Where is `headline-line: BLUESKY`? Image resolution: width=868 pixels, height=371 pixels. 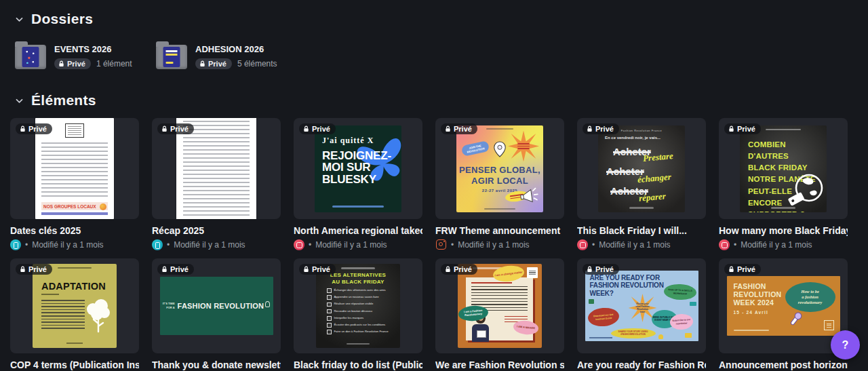
headline-line: BLUESKY is located at coordinates (357, 180).